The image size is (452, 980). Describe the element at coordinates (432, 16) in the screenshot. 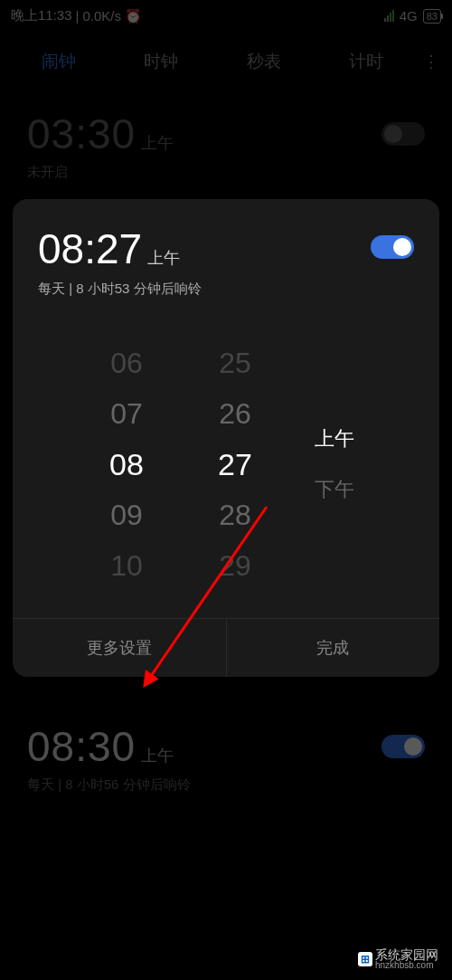

I see `battery-icon: 83` at that location.